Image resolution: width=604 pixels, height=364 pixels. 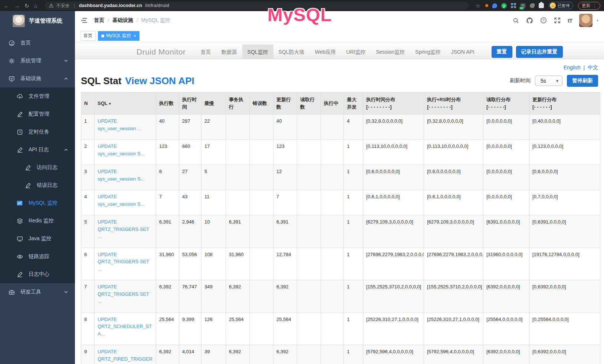 I want to click on column-header: 最大并发, so click(x=354, y=103).